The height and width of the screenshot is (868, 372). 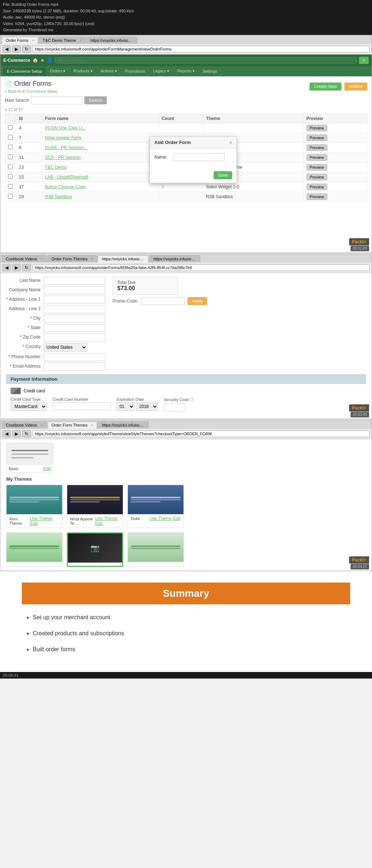 What do you see at coordinates (100, 187) in the screenshot?
I see `row-formname-6: Button Change Code` at bounding box center [100, 187].